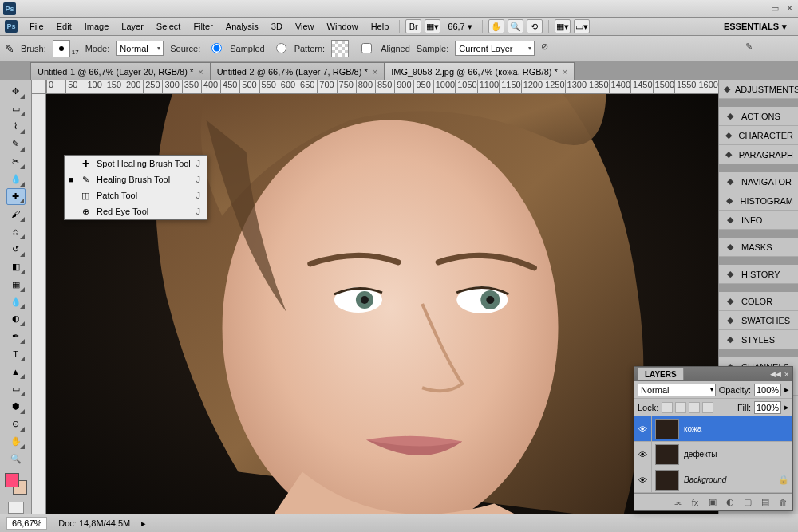 The height and width of the screenshot is (532, 798). Describe the element at coordinates (61, 49) in the screenshot. I see `brush-preset-picker` at that location.